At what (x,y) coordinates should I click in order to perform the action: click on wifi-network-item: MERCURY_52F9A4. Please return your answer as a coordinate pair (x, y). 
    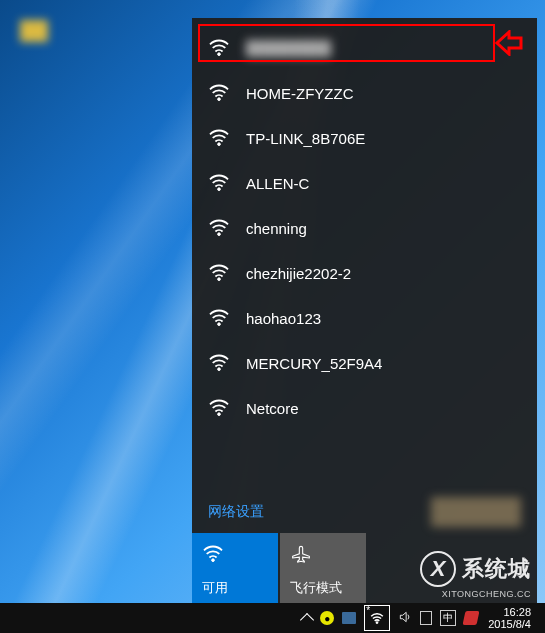
    Looking at the image, I should click on (364, 364).